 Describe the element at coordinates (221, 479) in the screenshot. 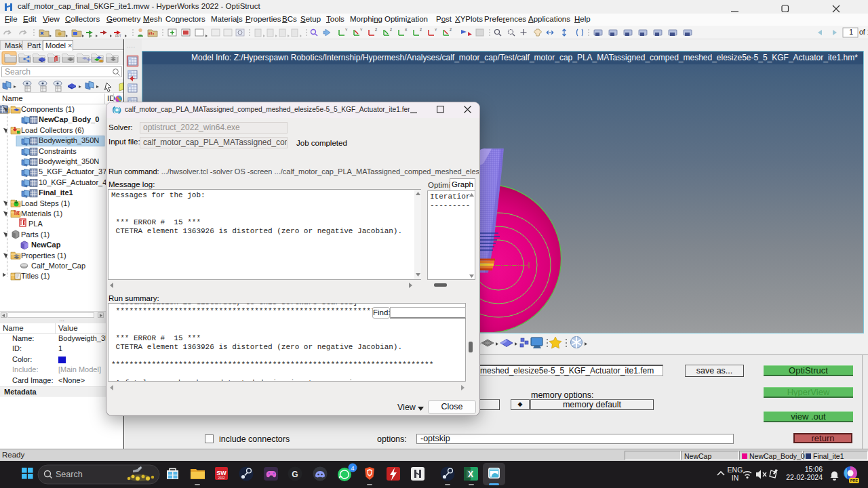

I see `svg-text: 2022` at that location.